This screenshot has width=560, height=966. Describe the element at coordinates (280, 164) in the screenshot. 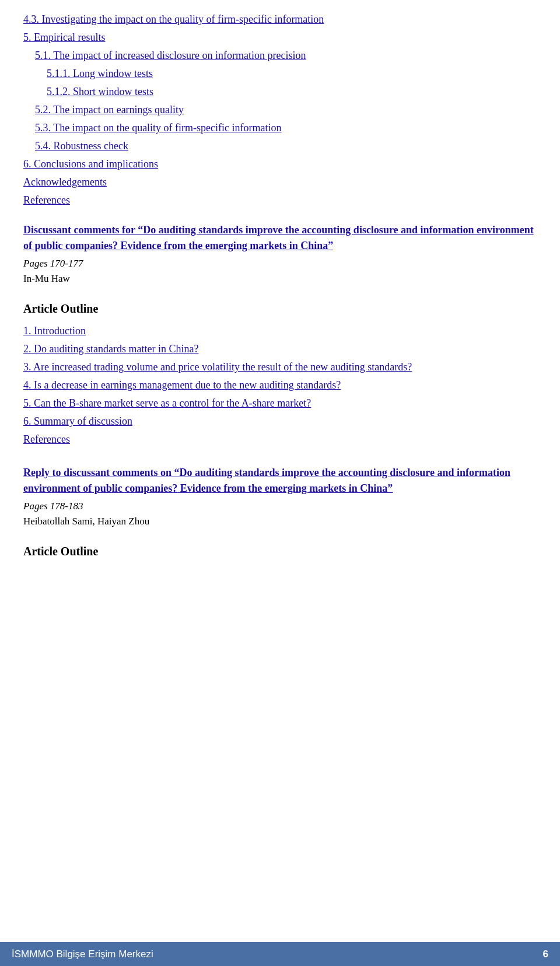

I see `toc-item-6: 6. Conclusions and implications` at that location.